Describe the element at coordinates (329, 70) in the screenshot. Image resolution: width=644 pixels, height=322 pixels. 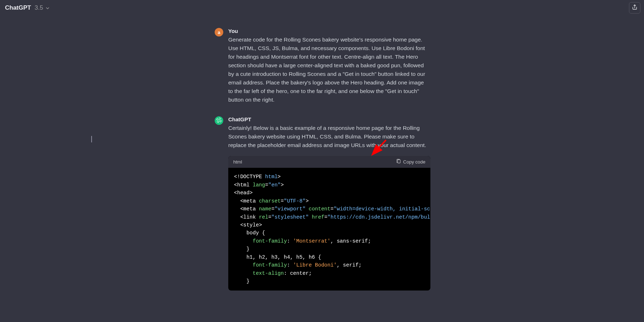
I see `user-message-text: Generate code for the Rolling Scones bak…` at that location.